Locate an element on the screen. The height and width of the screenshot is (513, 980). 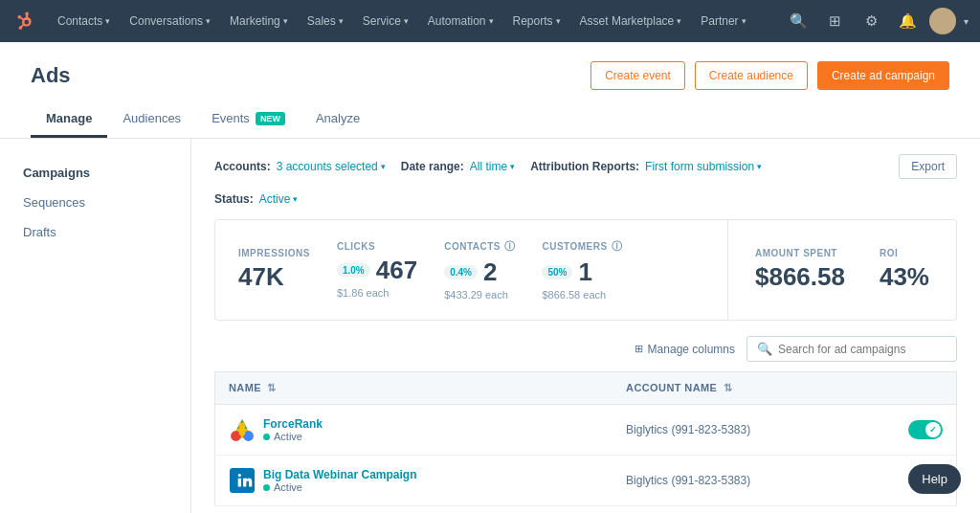
new-badge: NEW is located at coordinates (270, 119).